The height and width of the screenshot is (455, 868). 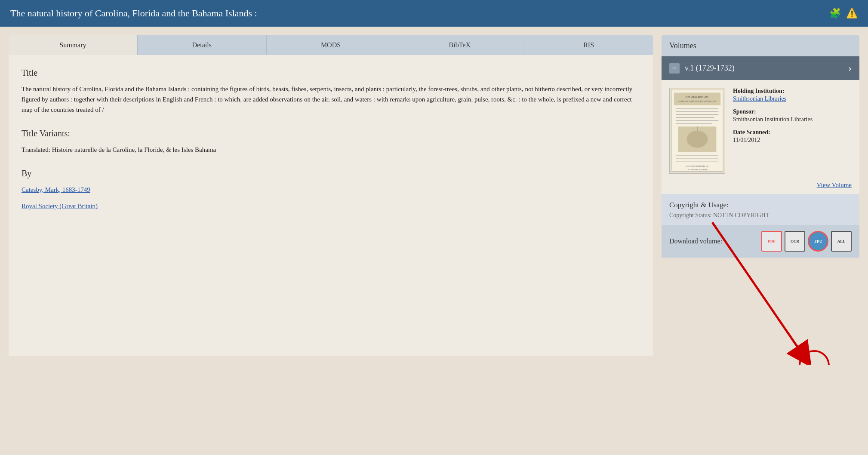 What do you see at coordinates (760, 187) in the screenshot?
I see `view-volume-link: View Volume` at bounding box center [760, 187].